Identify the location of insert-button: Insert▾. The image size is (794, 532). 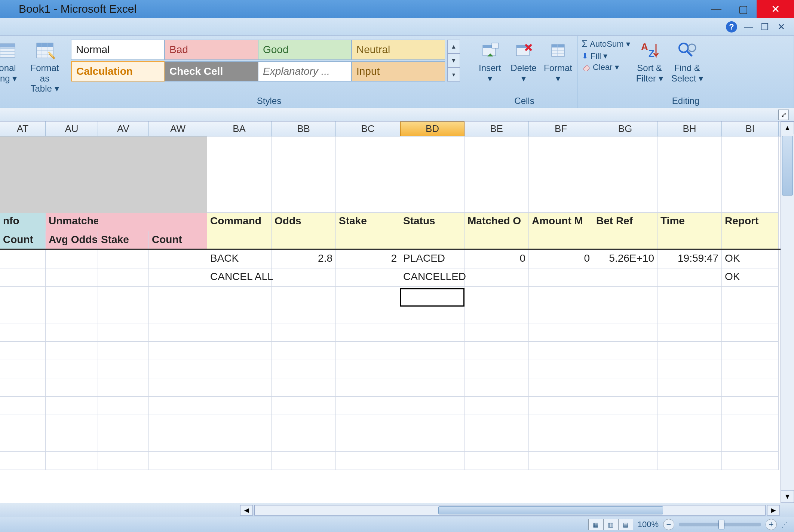
(490, 61).